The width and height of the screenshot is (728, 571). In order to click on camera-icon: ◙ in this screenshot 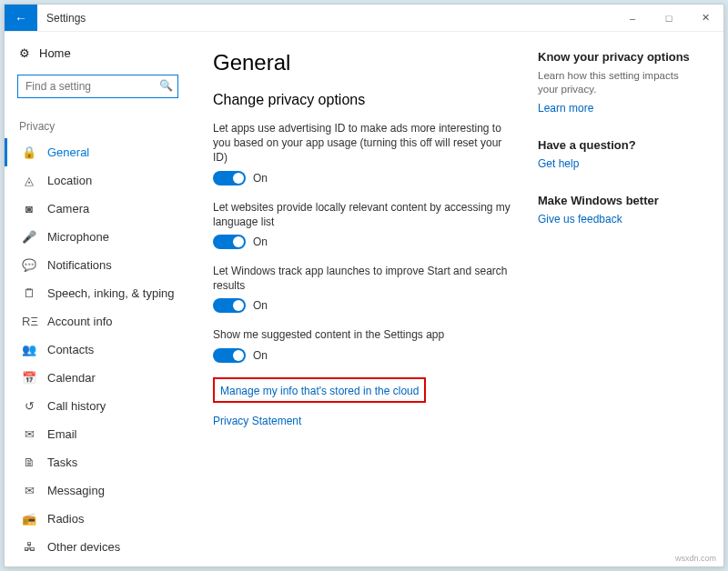, I will do `click(29, 209)`.